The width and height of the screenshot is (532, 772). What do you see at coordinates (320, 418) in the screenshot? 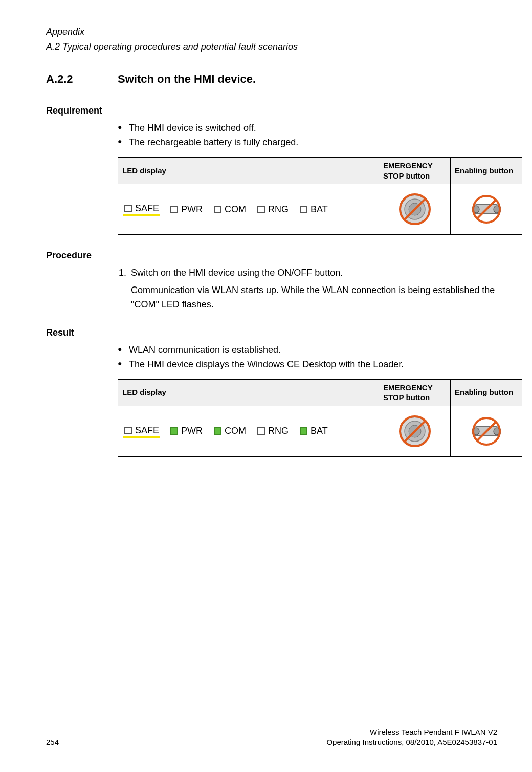
I see `status-table-result: LED display EMERGENCY STOP button Enabli…` at bounding box center [320, 418].